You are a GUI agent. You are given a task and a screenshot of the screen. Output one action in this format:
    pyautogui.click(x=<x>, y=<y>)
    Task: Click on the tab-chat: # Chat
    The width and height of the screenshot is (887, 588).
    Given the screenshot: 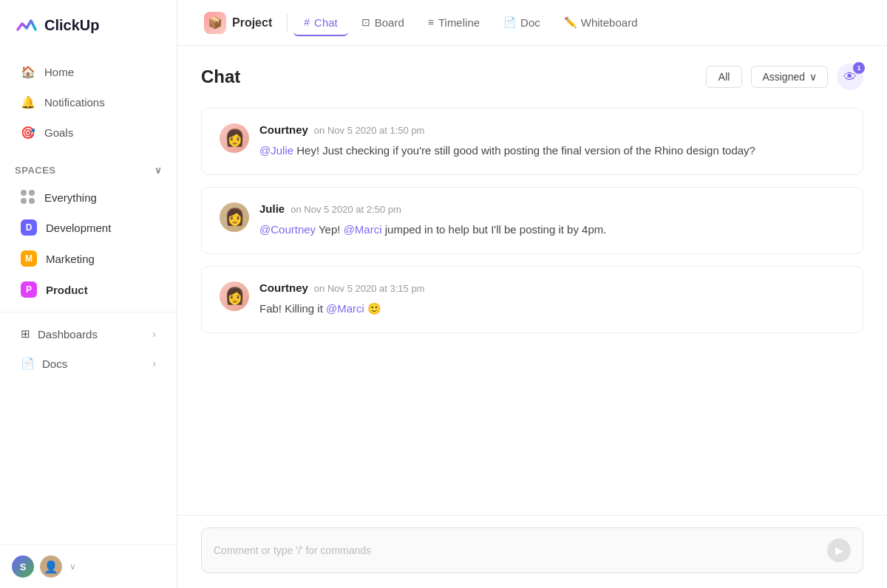 What is the action you would take?
    pyautogui.click(x=321, y=24)
    